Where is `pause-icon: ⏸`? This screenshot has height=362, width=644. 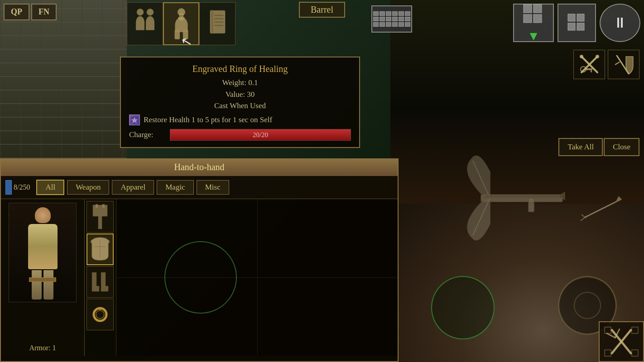
pause-icon: ⏸ is located at coordinates (620, 23).